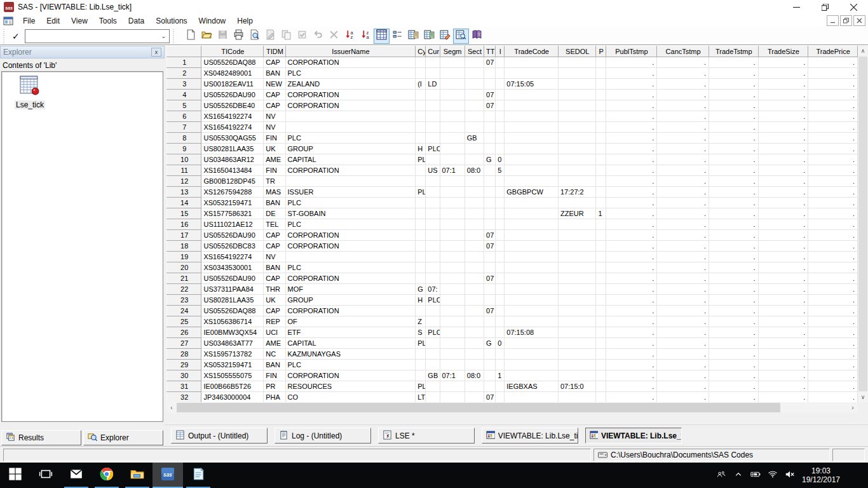 The image size is (868, 488). Describe the element at coordinates (351, 235) in the screenshot. I see `cell-issuername: CORPORATION` at that location.